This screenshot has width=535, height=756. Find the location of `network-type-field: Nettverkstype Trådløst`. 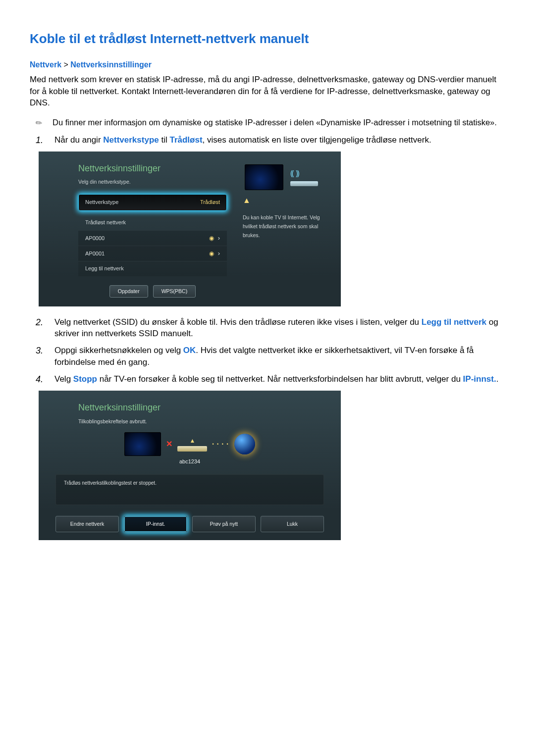

network-type-field: Nettverkstype Trådløst is located at coordinates (153, 202).